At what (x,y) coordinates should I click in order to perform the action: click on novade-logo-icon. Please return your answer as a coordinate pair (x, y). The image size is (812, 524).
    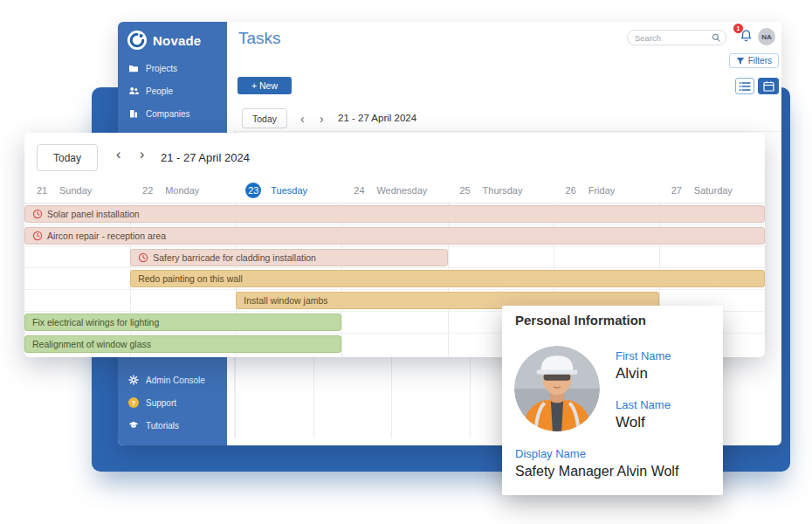
    Looking at the image, I should click on (137, 40).